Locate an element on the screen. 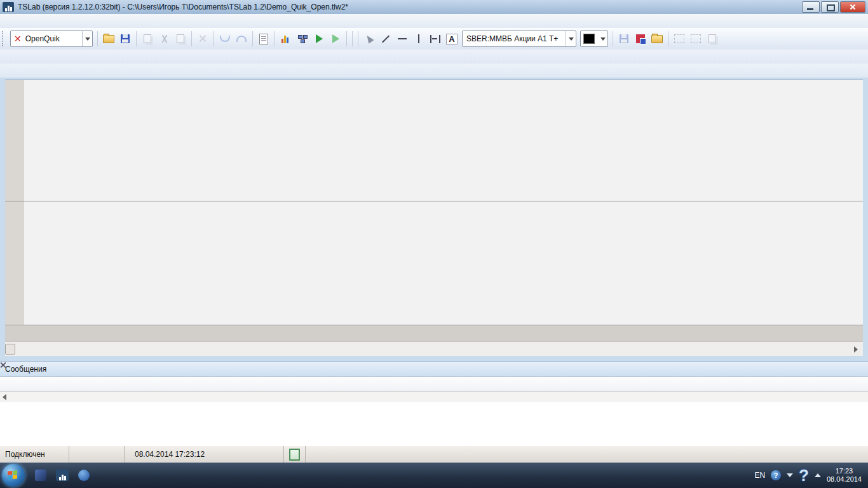  copy-image-button is located at coordinates (712, 39).